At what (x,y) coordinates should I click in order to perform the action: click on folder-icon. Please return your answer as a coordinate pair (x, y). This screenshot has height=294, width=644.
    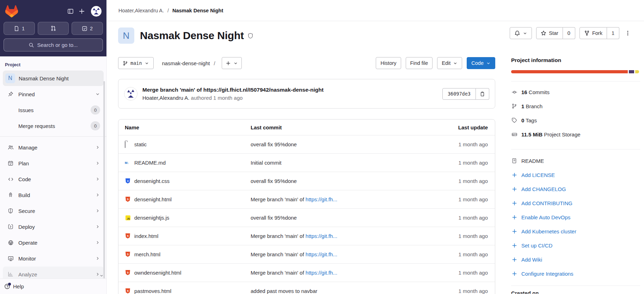
    Looking at the image, I should click on (128, 145).